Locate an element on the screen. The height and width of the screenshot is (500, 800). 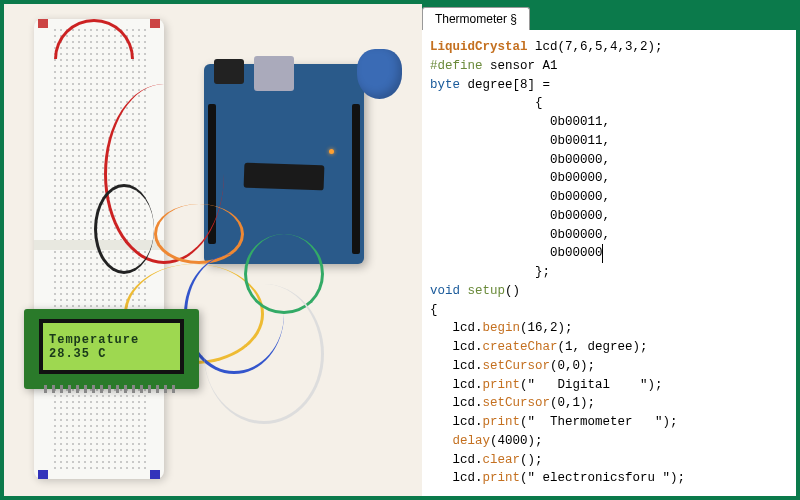
jumper-wire-black is located at coordinates (124, 229).